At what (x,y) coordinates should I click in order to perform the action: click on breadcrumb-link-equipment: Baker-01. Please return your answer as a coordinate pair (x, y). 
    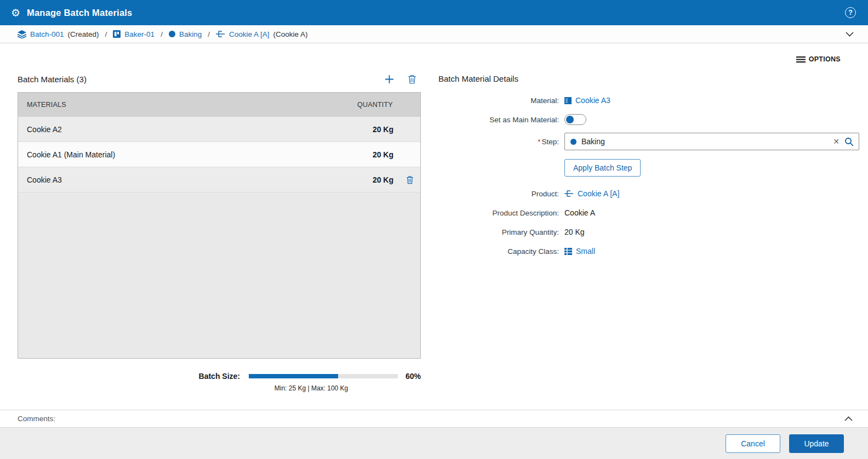
    Looking at the image, I should click on (139, 34).